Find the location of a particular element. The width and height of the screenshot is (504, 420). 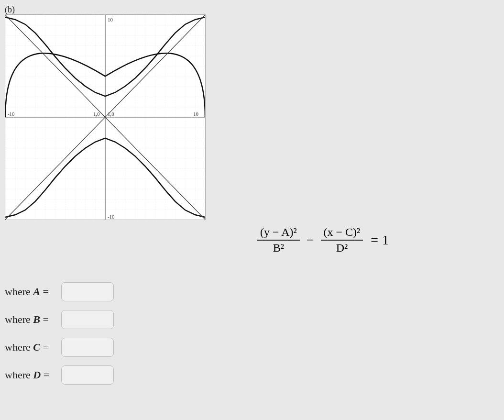

x-axis-left-label: -10 is located at coordinates (11, 114).